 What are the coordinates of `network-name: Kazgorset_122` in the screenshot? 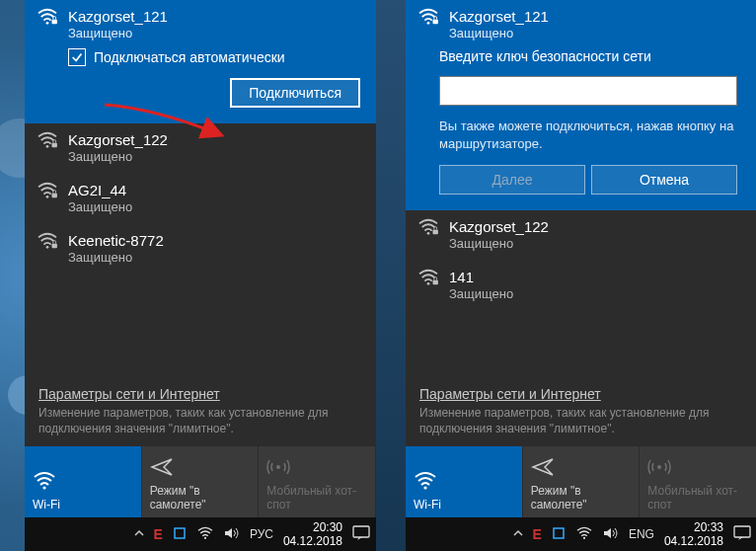 It's located at (499, 227).